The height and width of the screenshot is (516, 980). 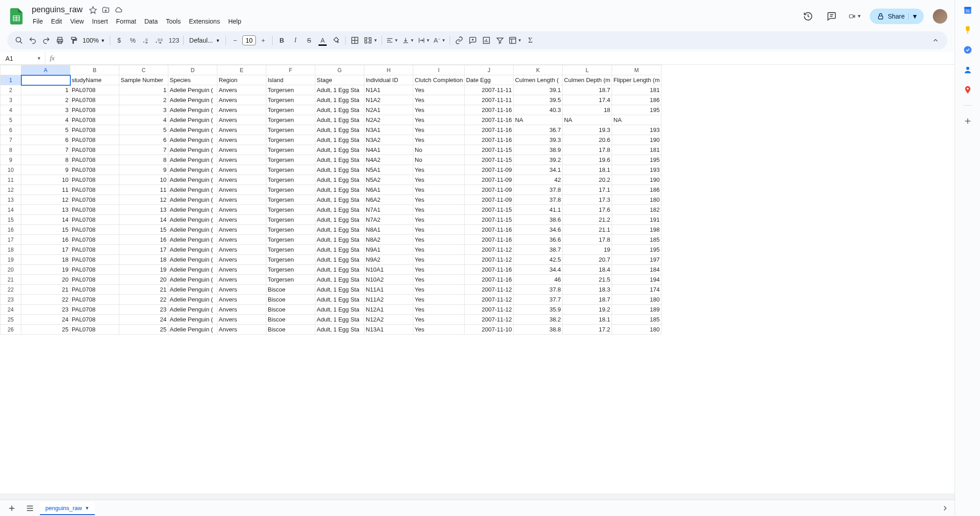 I want to click on explore-button, so click(x=945, y=508).